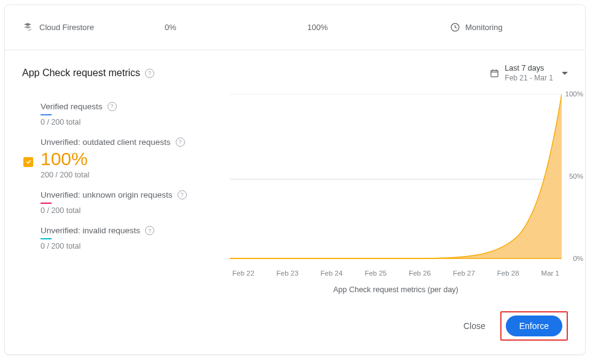 Image resolution: width=590 pixels, height=364 pixels. Describe the element at coordinates (90, 231) in the screenshot. I see `legend-title-invalid: Unverified: invalid requests` at that location.